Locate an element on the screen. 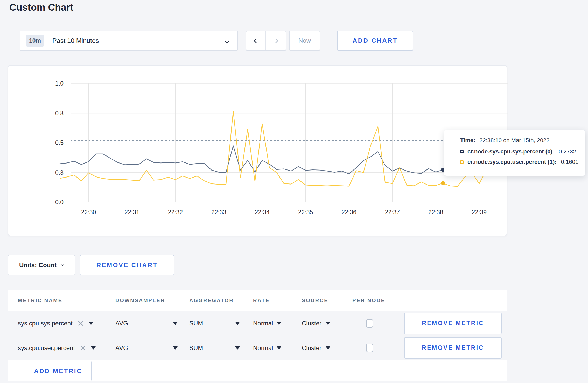 The image size is (588, 383). tooltip-series-name: cr.node.sys.cpu.user.percent (1): is located at coordinates (512, 162).